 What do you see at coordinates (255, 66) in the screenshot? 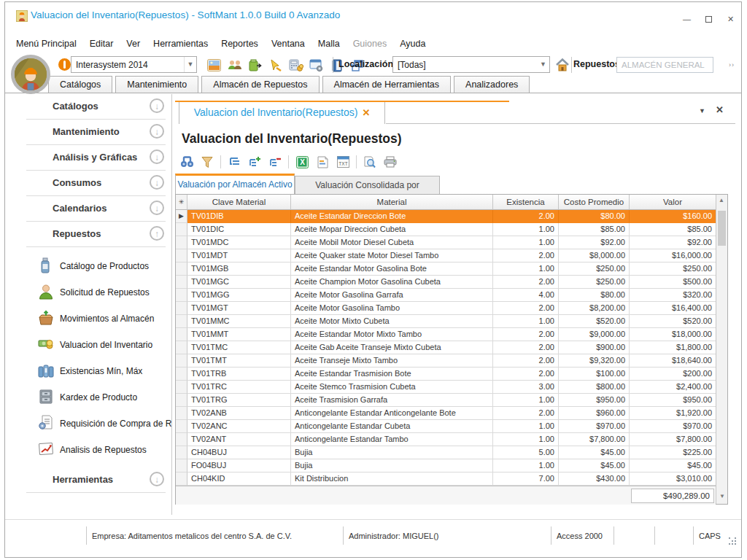
I see `export-box-icon` at bounding box center [255, 66].